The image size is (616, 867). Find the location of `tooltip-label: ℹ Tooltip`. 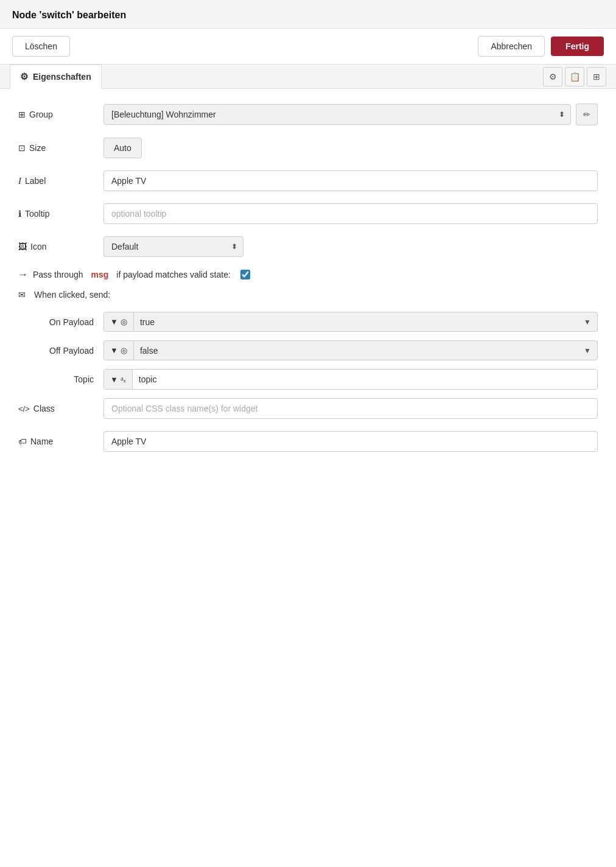

tooltip-label: ℹ Tooltip is located at coordinates (61, 214).